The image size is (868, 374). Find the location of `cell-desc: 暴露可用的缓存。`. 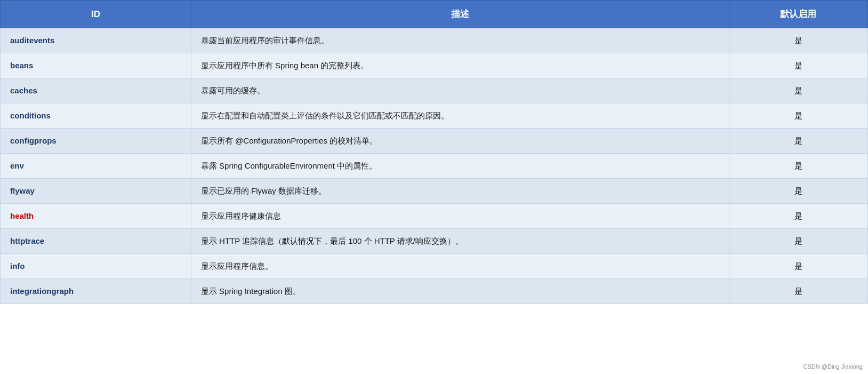

cell-desc: 暴露可用的缓存。 is located at coordinates (460, 91).